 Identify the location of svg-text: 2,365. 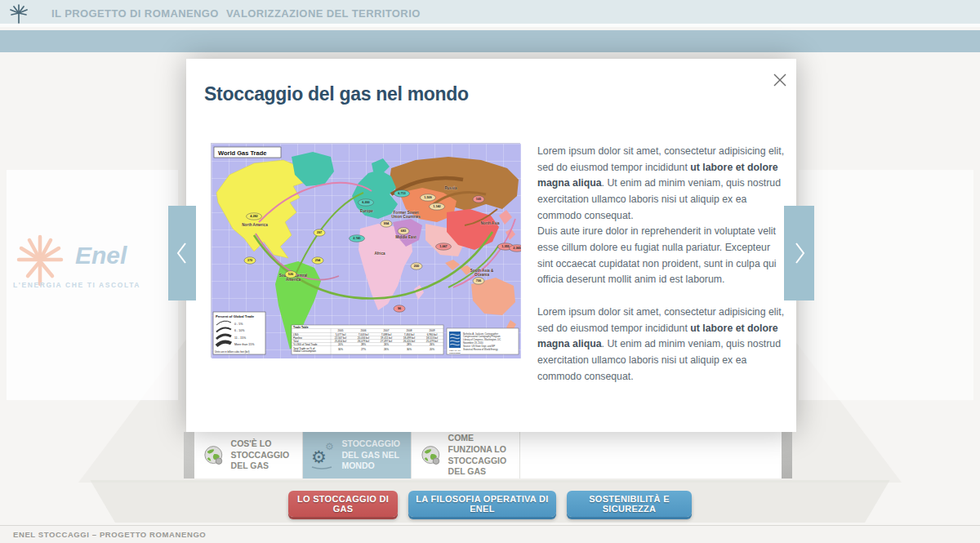
(517, 248).